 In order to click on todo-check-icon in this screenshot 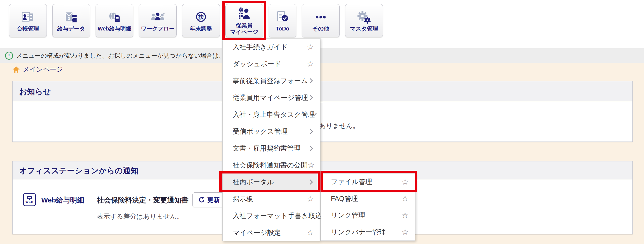, I will do `click(283, 17)`.